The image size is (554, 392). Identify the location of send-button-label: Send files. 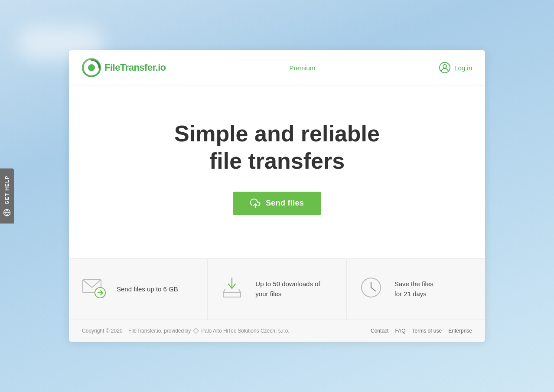
(285, 203).